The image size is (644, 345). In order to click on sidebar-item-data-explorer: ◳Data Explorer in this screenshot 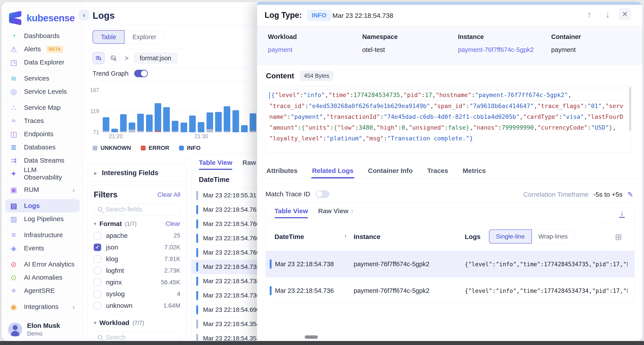, I will do `click(42, 62)`.